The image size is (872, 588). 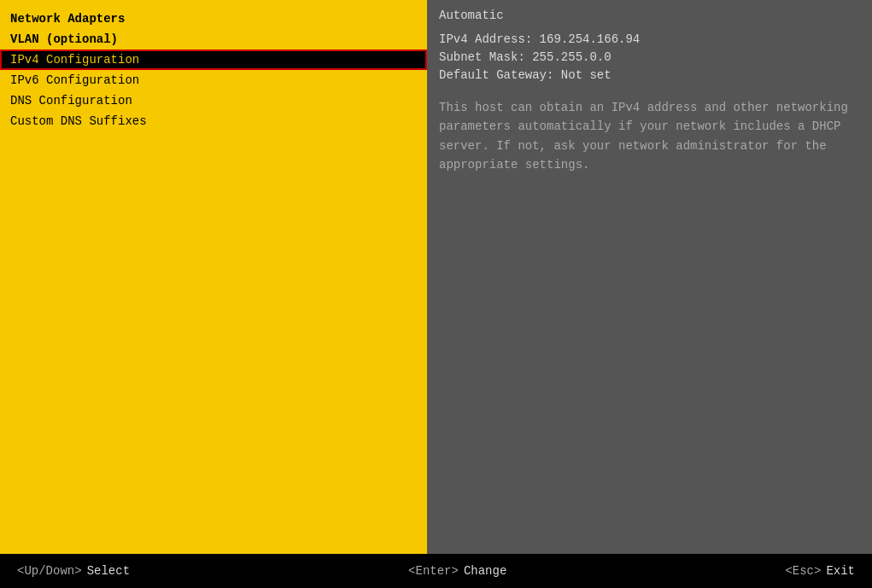 I want to click on bottom-enter-hint: <Enter> Change, so click(x=458, y=571).